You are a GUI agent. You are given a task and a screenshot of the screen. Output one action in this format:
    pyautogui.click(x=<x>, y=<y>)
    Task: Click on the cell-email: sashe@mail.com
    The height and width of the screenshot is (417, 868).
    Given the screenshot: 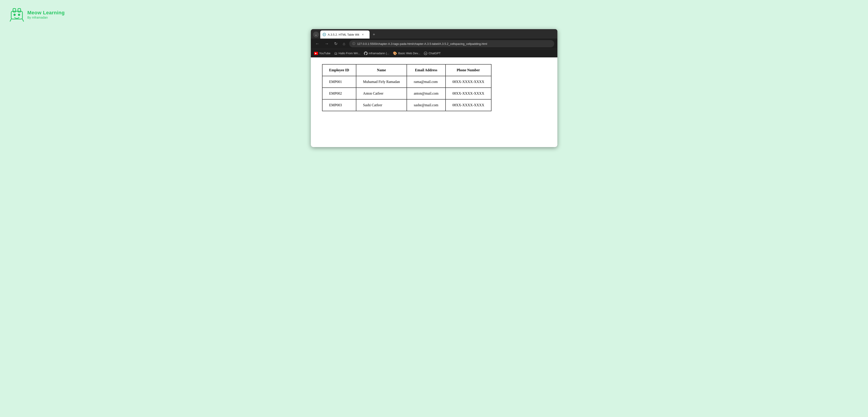 What is the action you would take?
    pyautogui.click(x=426, y=105)
    